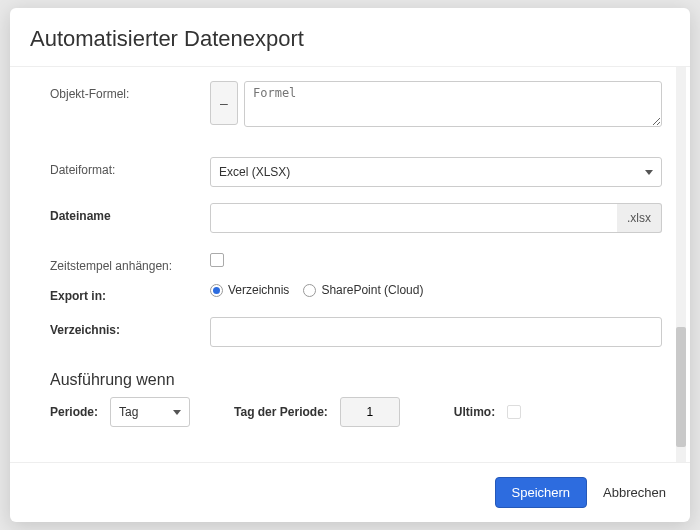 The width and height of the screenshot is (700, 530). I want to click on formula-collapse-button: –, so click(224, 103).